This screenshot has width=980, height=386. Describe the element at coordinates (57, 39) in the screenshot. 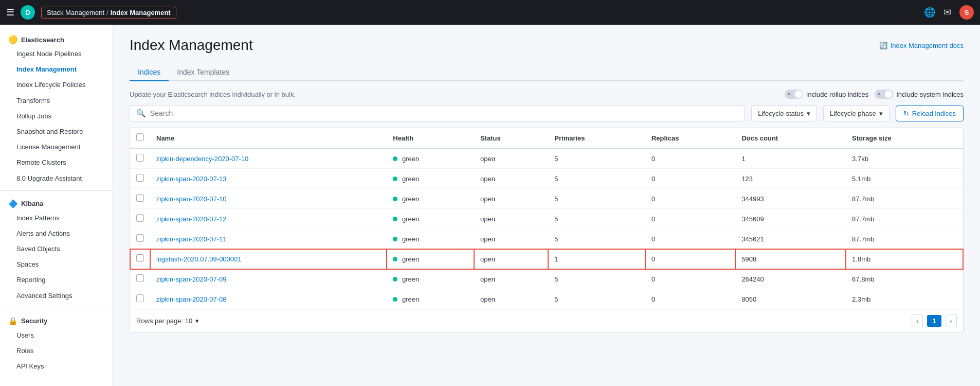

I see `elasticsearch-section-title: 🟡 Elasticsearch` at that location.